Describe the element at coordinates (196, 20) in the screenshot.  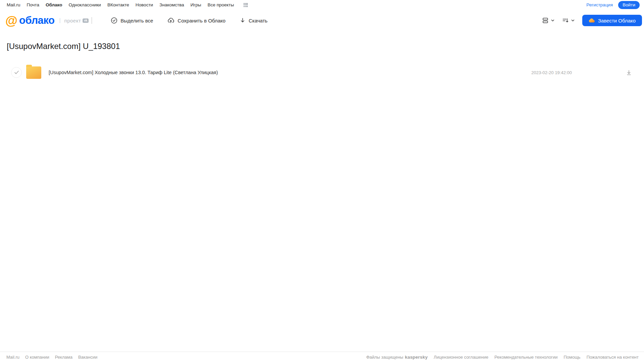
I see `save-to-cloud-button: Сохранить в Облако` at that location.